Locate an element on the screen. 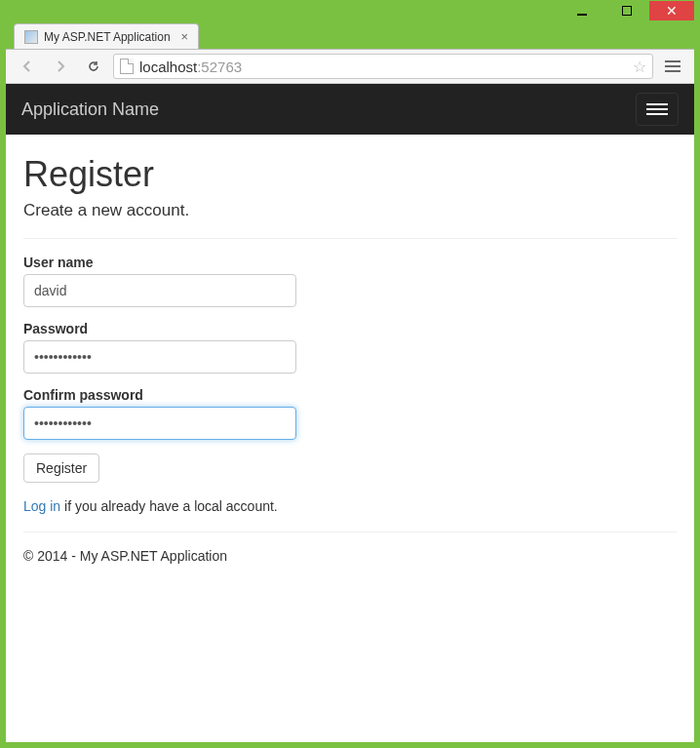  login-link: Log in is located at coordinates (42, 506).